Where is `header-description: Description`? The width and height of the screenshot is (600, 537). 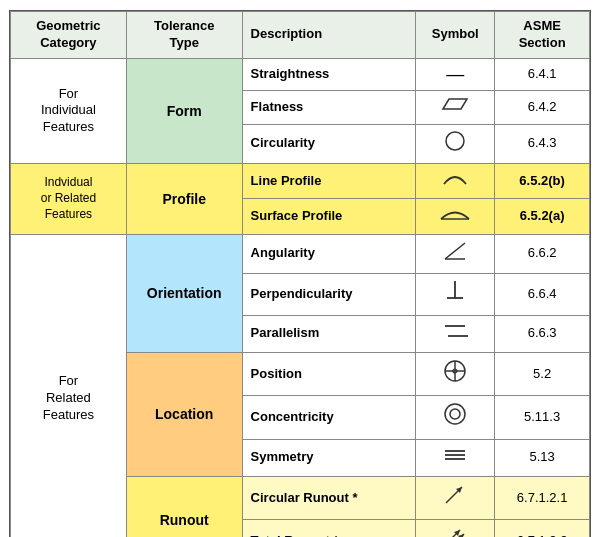 header-description: Description is located at coordinates (329, 36).